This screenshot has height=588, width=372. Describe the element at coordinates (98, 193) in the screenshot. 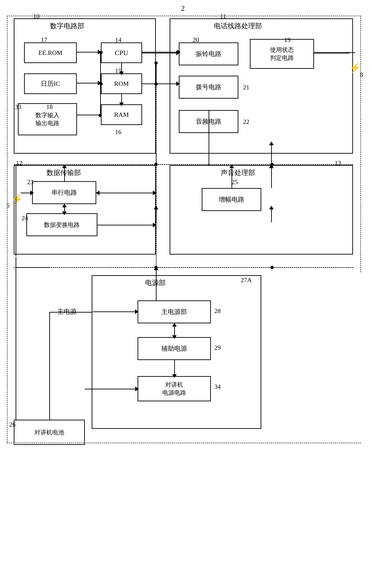

I see `serial-from-bus-arrow` at that location.